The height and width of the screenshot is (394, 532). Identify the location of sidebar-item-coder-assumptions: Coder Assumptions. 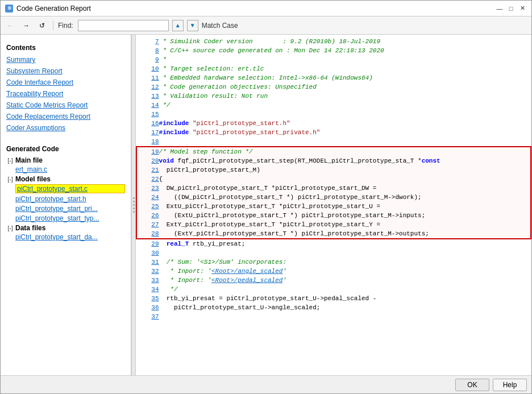
(66, 128).